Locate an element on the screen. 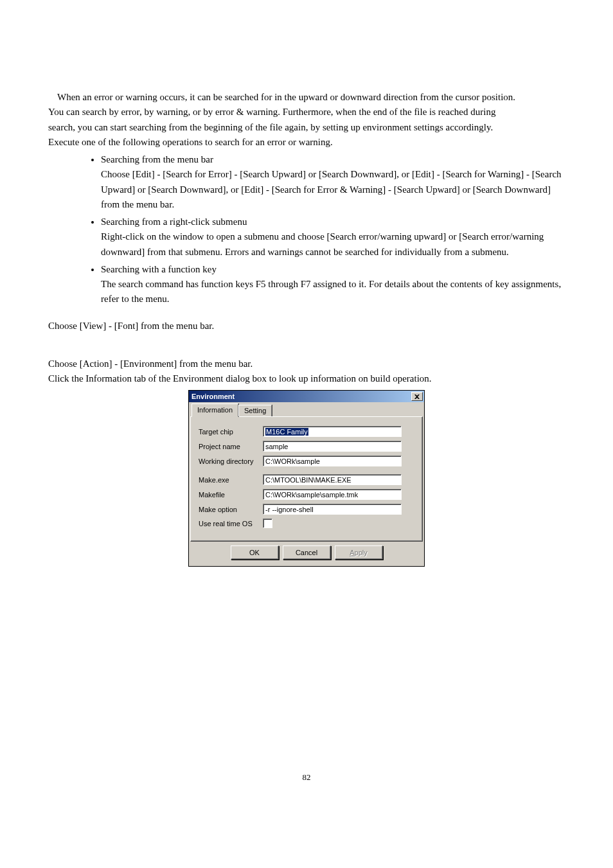 This screenshot has width=613, height=868. label-target-chip: Target chip is located at coordinates (231, 432).